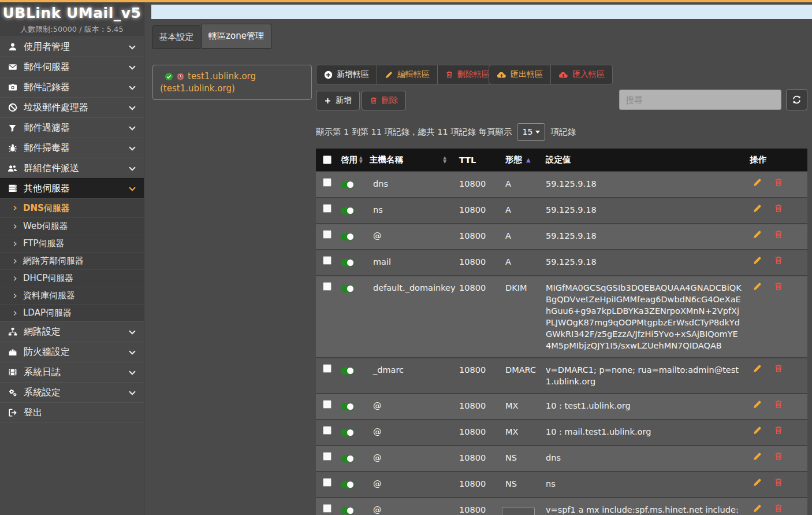 This screenshot has height=515, width=812. I want to click on sidebar-subitem-web-server: Web伺服器, so click(72, 226).